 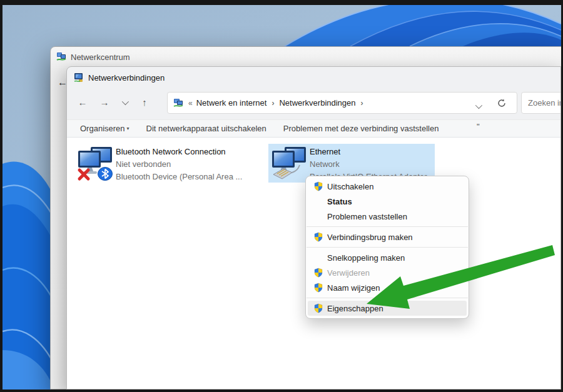 I want to click on recent-locations-button, so click(x=124, y=102).